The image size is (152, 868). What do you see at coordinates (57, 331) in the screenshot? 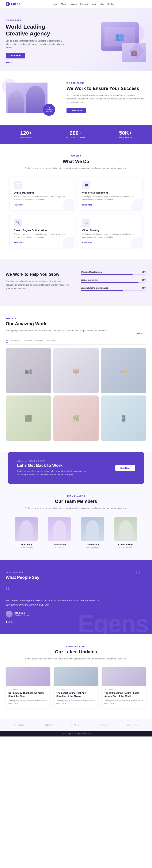
I see `portfolio-description: Sed ut perspiciatis unde omnis iste natu…` at bounding box center [57, 331].